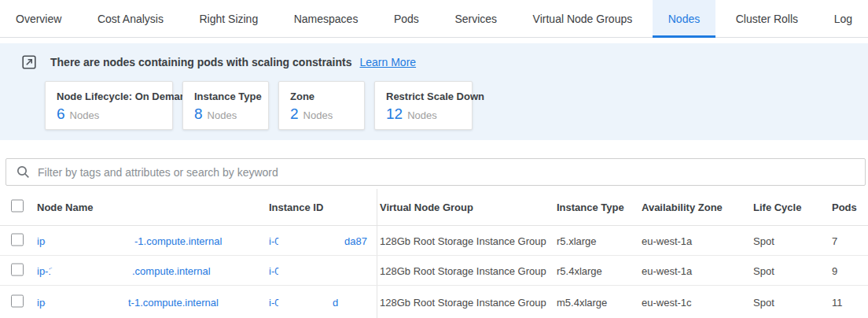  I want to click on col-header-virtual-node-group: Virtual Node Group, so click(426, 208).